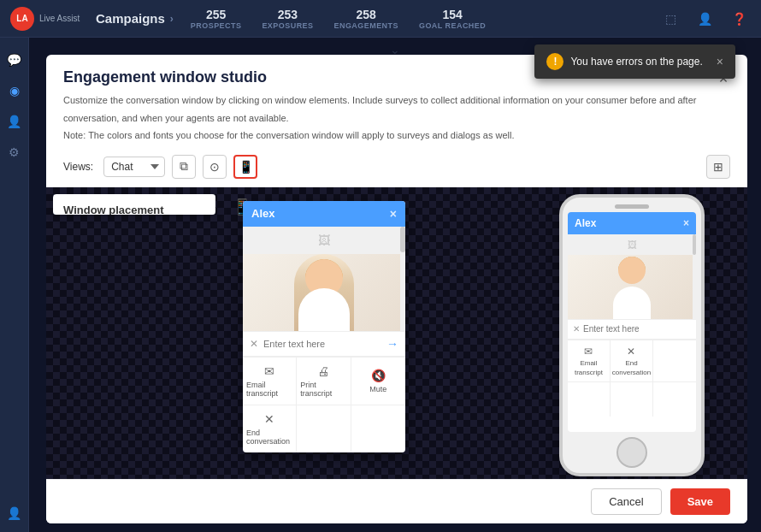 Image resolution: width=761 pixels, height=532 pixels. I want to click on mobile-end-conversation-button: ✕ End conversation, so click(632, 361).